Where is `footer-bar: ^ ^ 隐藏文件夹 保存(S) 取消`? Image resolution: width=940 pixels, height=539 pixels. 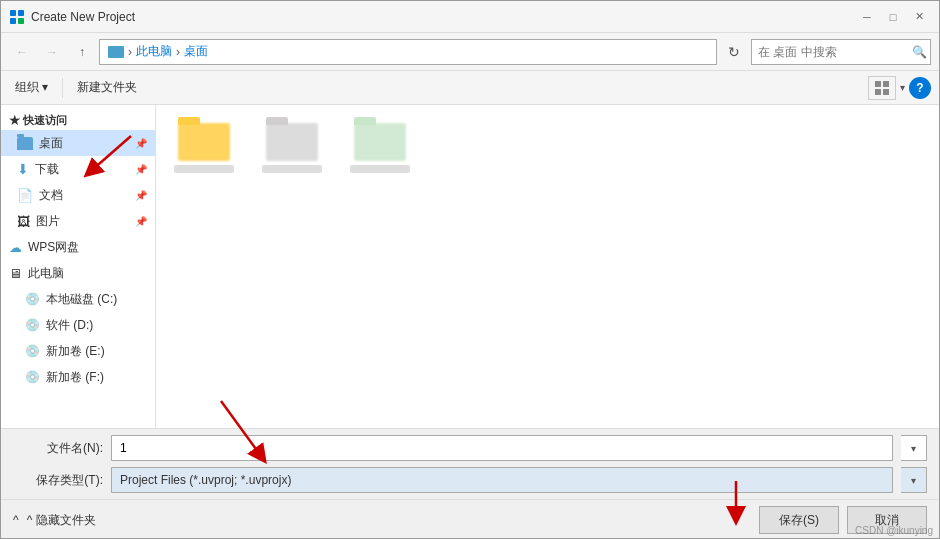
footer-bar: ^ ^ 隐藏文件夹 保存(S) 取消 is located at coordinates (470, 518).